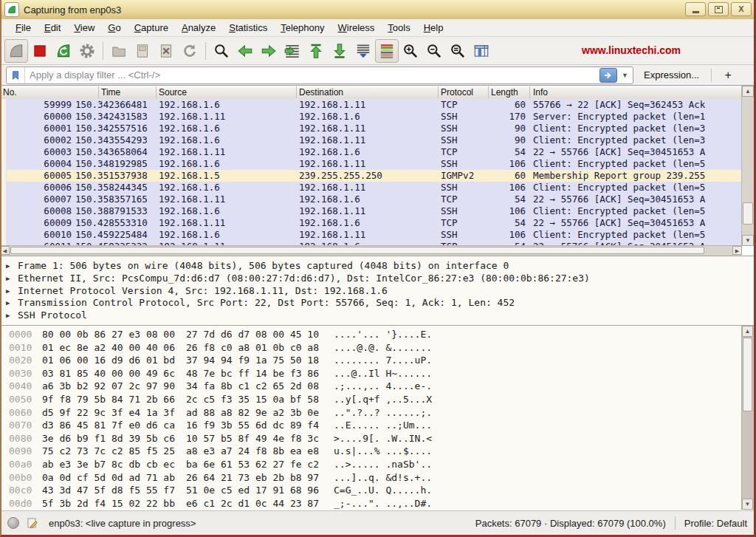 The image size is (756, 537). What do you see at coordinates (24, 28) in the screenshot?
I see `menu-file: File` at bounding box center [24, 28].